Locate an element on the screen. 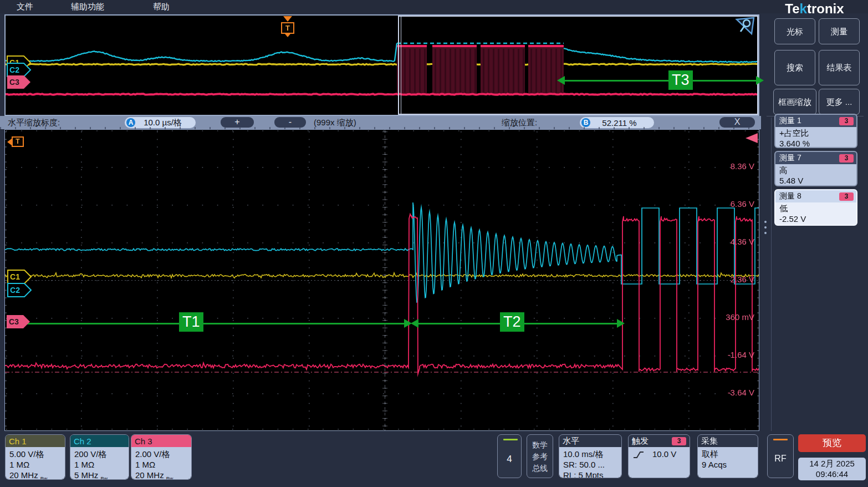  sidebar-button-0: 光标 is located at coordinates (795, 31).